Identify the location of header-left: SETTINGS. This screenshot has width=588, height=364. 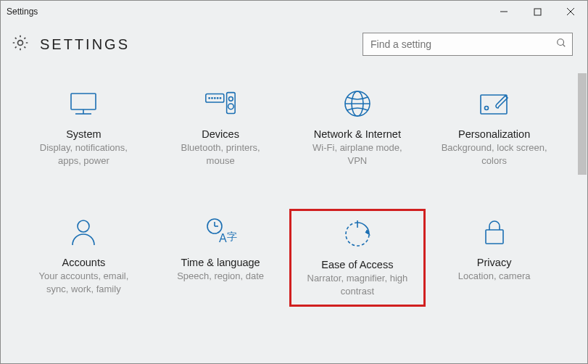
(70, 44).